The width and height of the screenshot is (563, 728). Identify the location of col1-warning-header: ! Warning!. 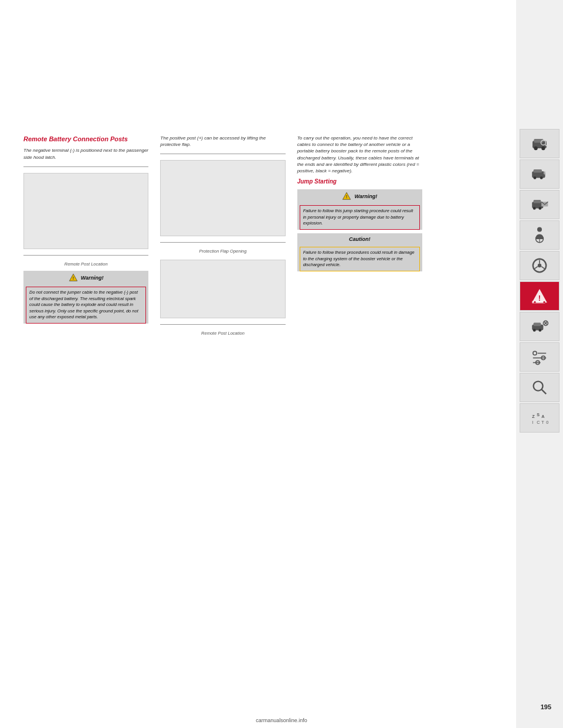
(86, 278).